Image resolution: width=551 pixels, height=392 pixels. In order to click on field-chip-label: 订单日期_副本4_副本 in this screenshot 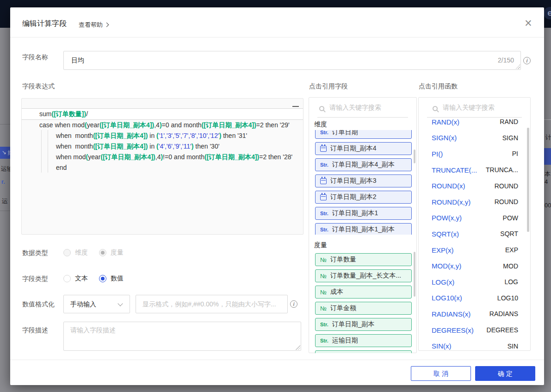, I will do `click(364, 165)`.